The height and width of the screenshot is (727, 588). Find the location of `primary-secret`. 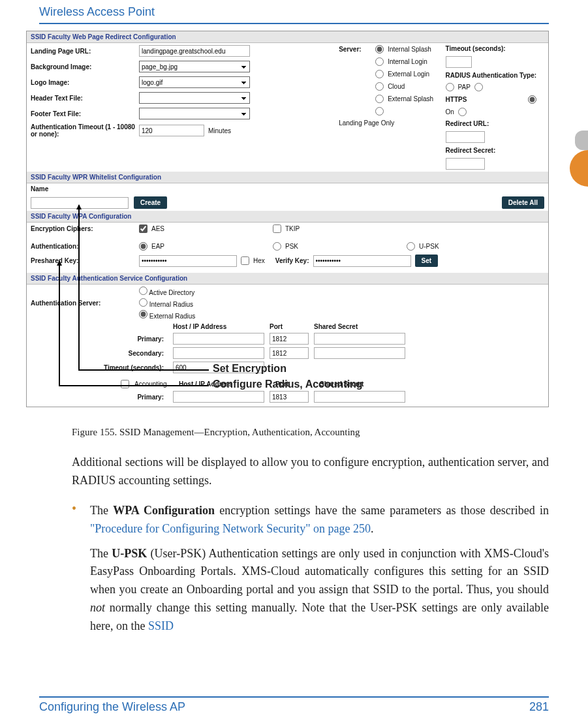

primary-secret is located at coordinates (360, 339).